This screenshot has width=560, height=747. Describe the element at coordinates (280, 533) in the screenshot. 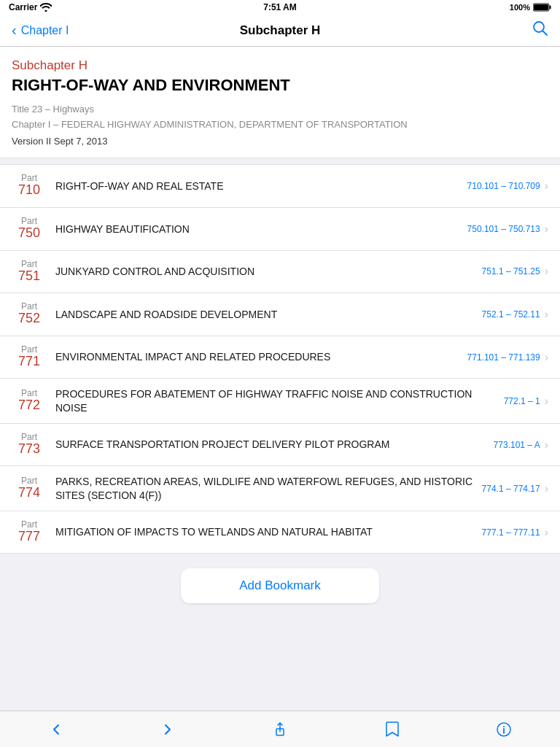

I see `list-item: Part 777 MITIGATION OF IMPACTS TO WETLAN…` at that location.